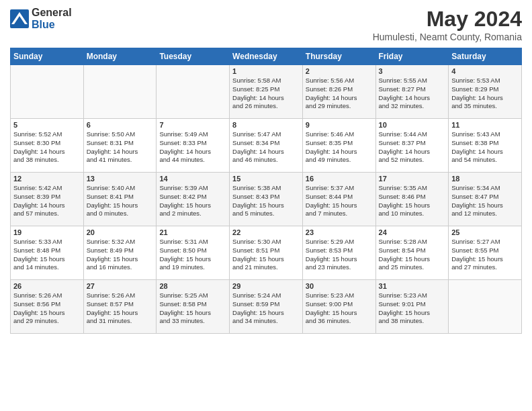  I want to click on day-number: 24, so click(412, 232).